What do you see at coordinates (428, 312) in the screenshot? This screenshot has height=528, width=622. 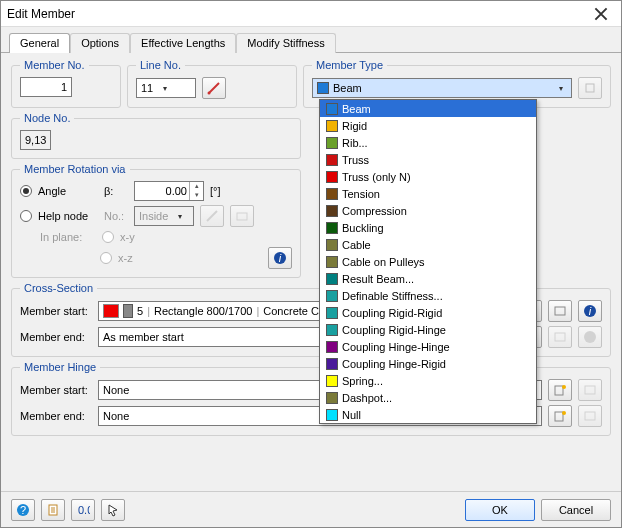 I see `member-type-option: Coupling Rigid-Rigid` at bounding box center [428, 312].